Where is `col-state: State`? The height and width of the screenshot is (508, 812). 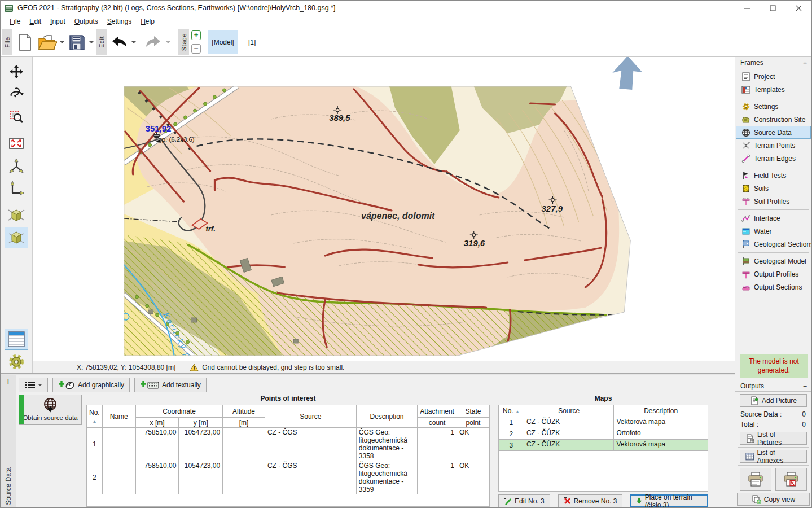 col-state: State is located at coordinates (473, 411).